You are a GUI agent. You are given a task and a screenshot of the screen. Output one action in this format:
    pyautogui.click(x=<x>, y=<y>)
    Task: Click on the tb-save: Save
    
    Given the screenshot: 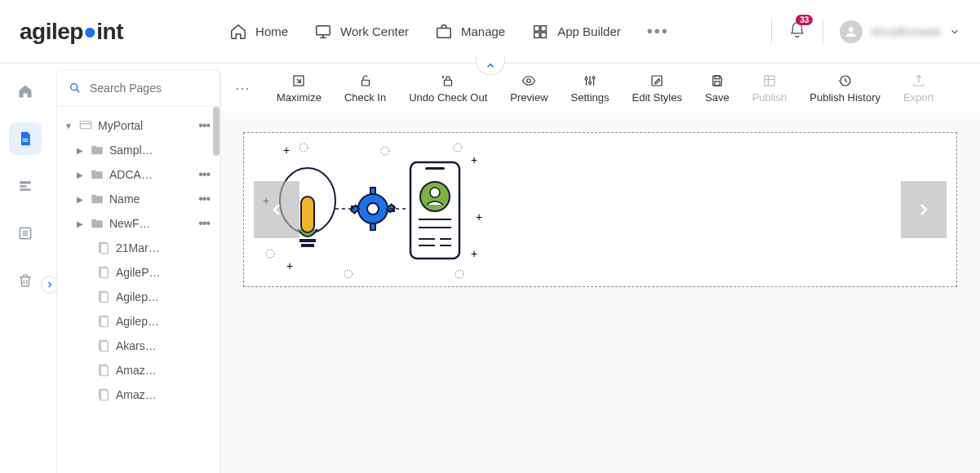 What is the action you would take?
    pyautogui.click(x=717, y=88)
    